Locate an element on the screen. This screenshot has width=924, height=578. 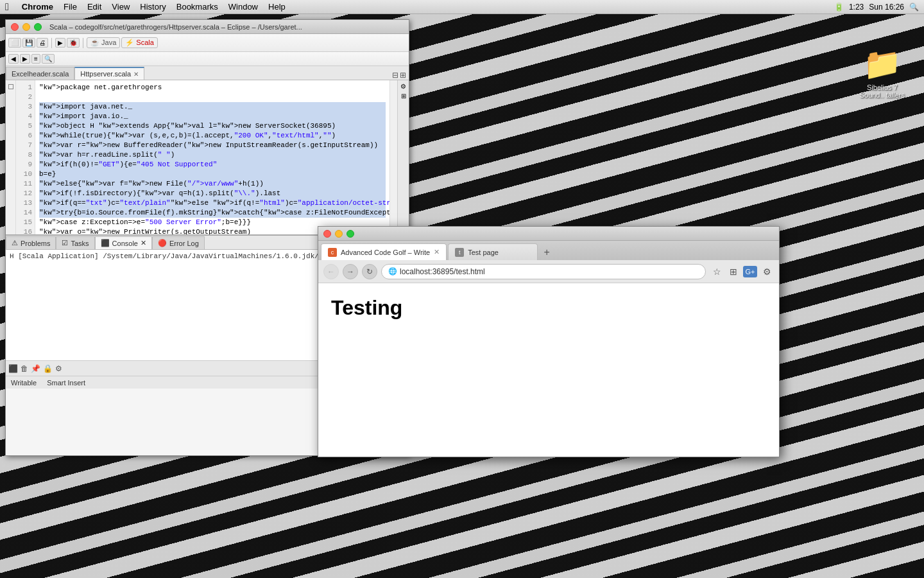
console-icon: ⬛ is located at coordinates (105, 243).